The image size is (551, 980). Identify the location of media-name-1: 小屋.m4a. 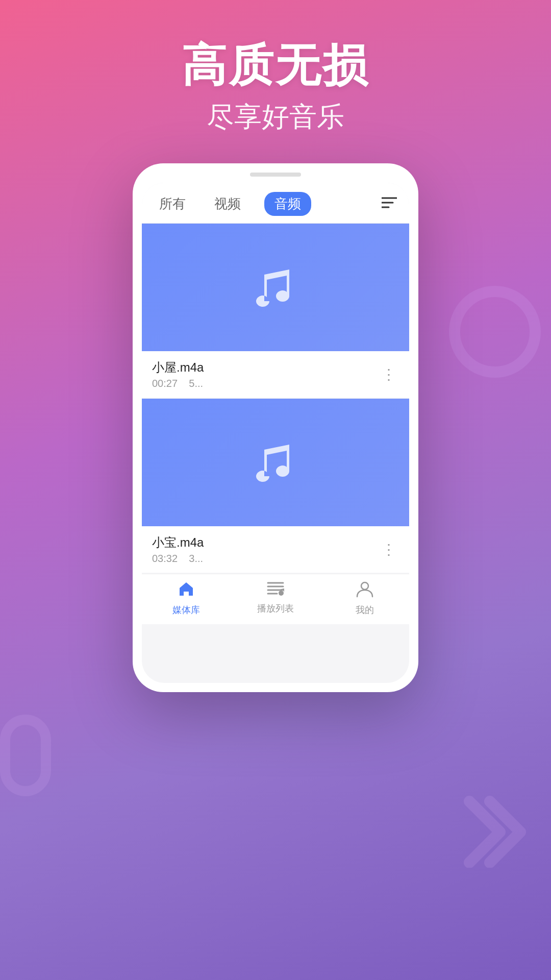
(265, 368).